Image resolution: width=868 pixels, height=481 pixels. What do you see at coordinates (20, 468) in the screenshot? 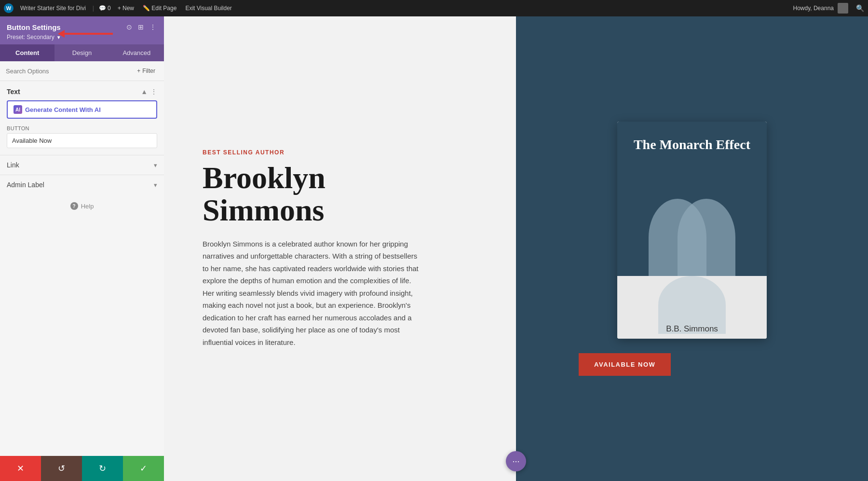
I see `close-button: ✕` at bounding box center [20, 468].